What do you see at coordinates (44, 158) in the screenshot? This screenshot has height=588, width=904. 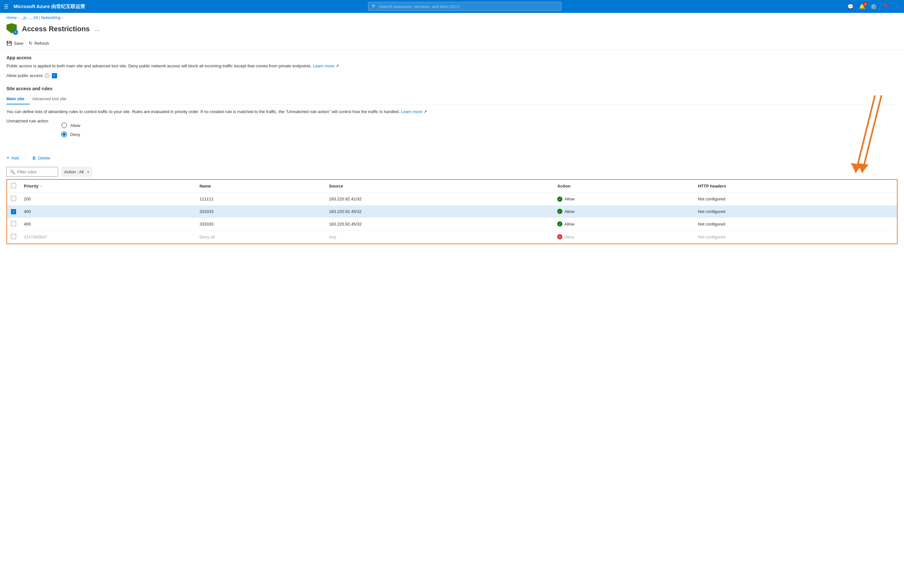 I see `delete-label: Delete` at bounding box center [44, 158].